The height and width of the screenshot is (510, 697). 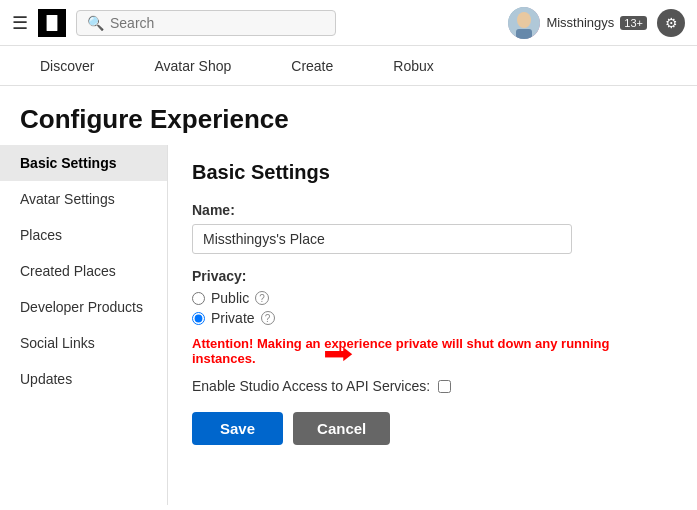 What do you see at coordinates (524, 23) in the screenshot?
I see `avatar` at bounding box center [524, 23].